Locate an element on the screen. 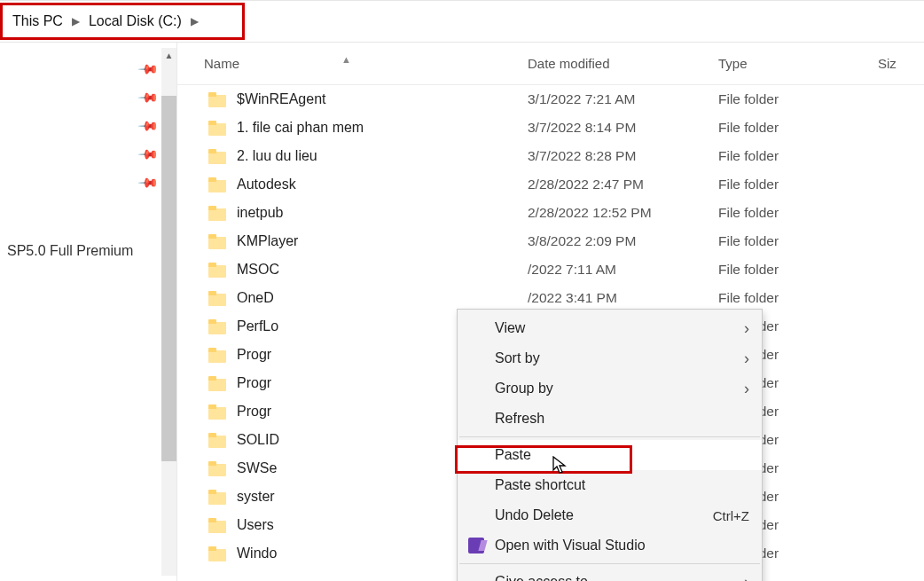 The width and height of the screenshot is (924, 581). file-name: syster is located at coordinates (255, 497).